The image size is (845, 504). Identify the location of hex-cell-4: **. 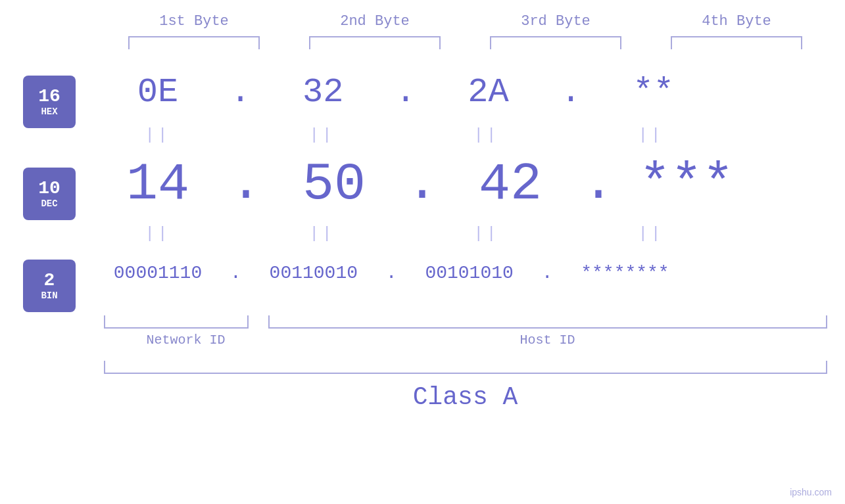
(654, 92).